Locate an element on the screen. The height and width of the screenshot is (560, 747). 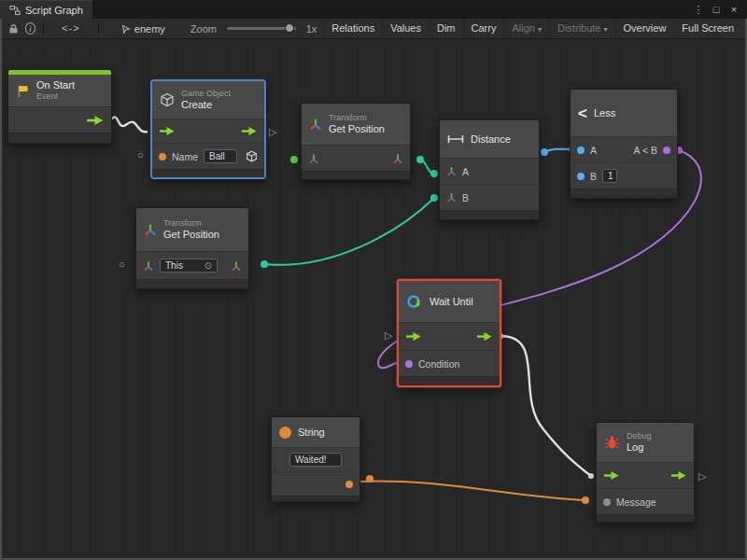
values-button: Values is located at coordinates (405, 28).